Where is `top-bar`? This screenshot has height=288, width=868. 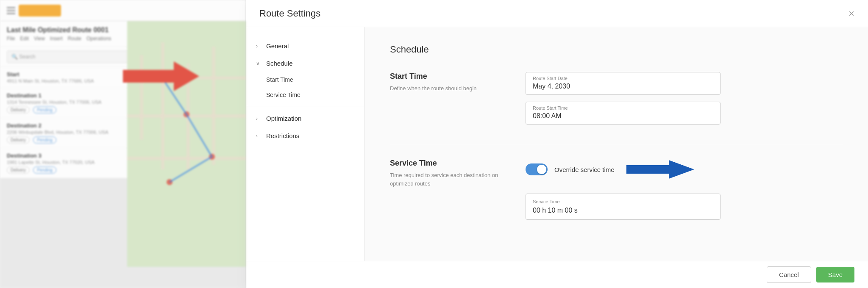
top-bar is located at coordinates (123, 11).